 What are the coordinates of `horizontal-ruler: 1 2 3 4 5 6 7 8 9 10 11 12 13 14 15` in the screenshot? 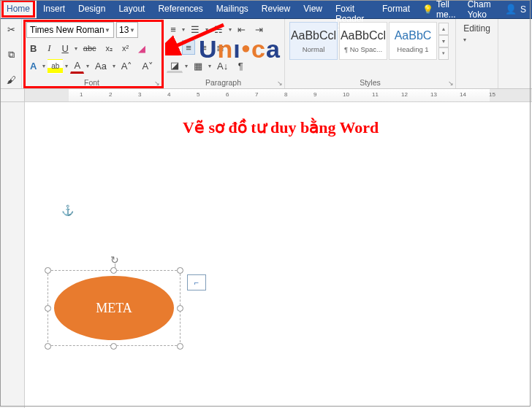 It's located at (278, 96).